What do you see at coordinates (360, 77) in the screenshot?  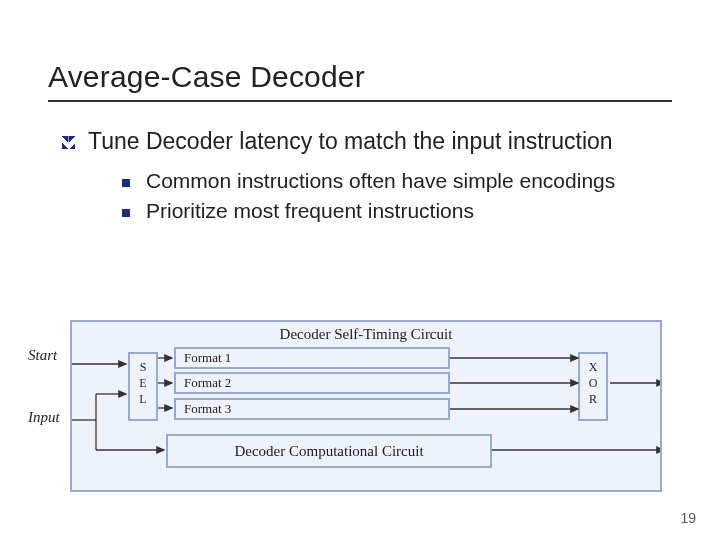 I see `slide-title: Average-Case Decoder` at bounding box center [360, 77].